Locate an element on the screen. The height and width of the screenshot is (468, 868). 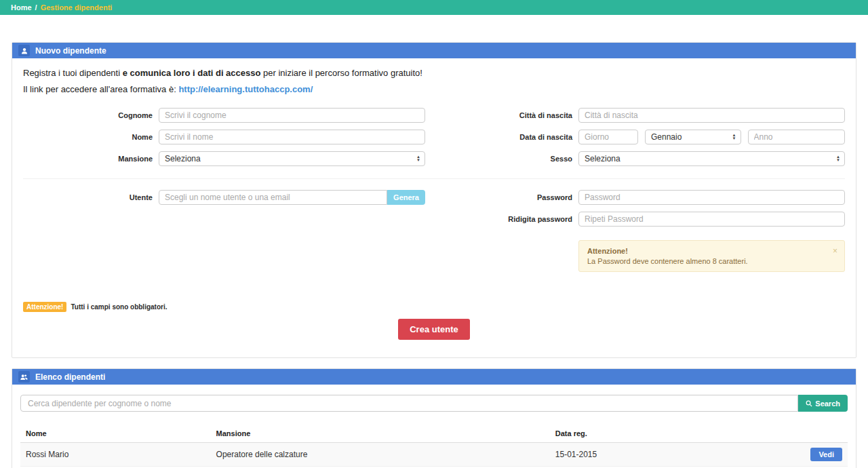
search-input is located at coordinates (410, 403).